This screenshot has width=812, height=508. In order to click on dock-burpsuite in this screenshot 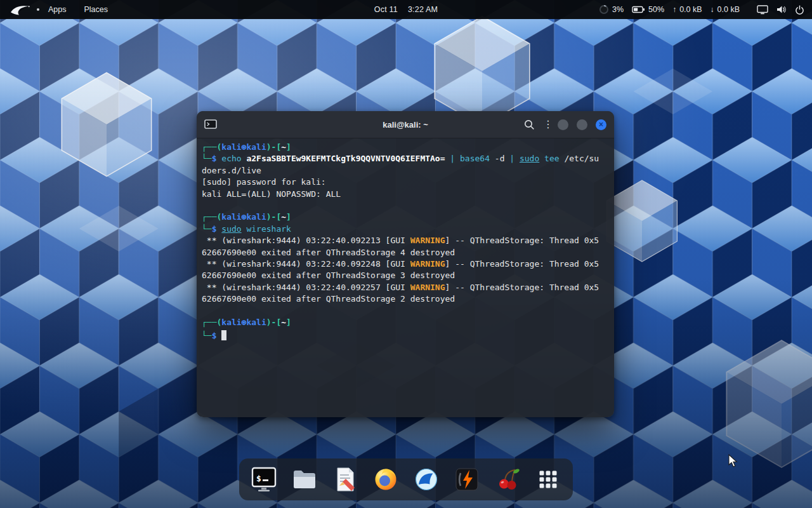, I will do `click(467, 479)`.